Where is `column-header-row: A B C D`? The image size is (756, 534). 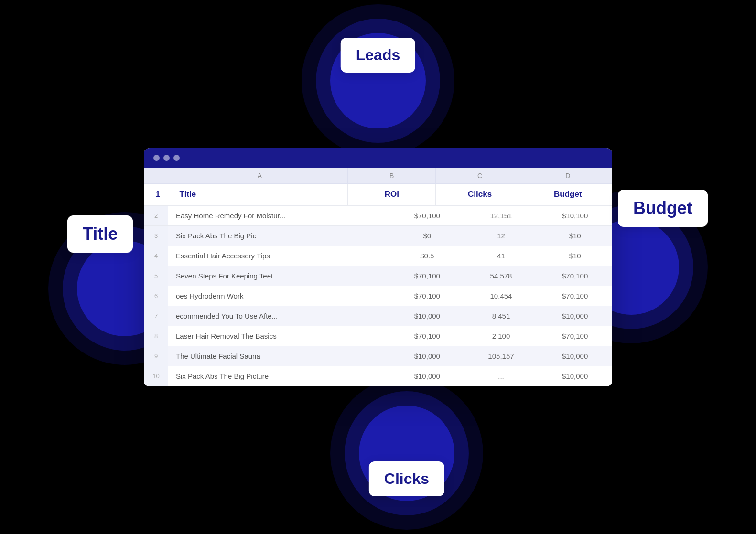
column-header-row: A B C D is located at coordinates (378, 176).